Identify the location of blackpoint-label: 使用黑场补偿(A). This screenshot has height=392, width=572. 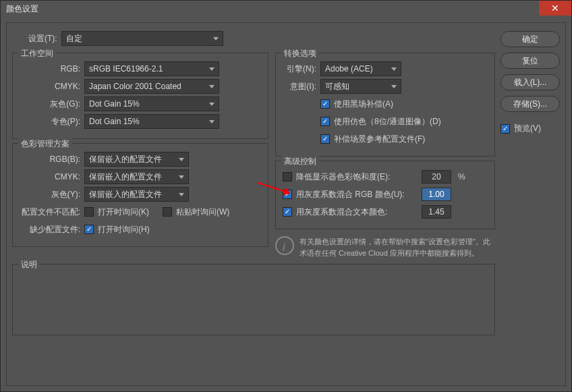
(364, 104).